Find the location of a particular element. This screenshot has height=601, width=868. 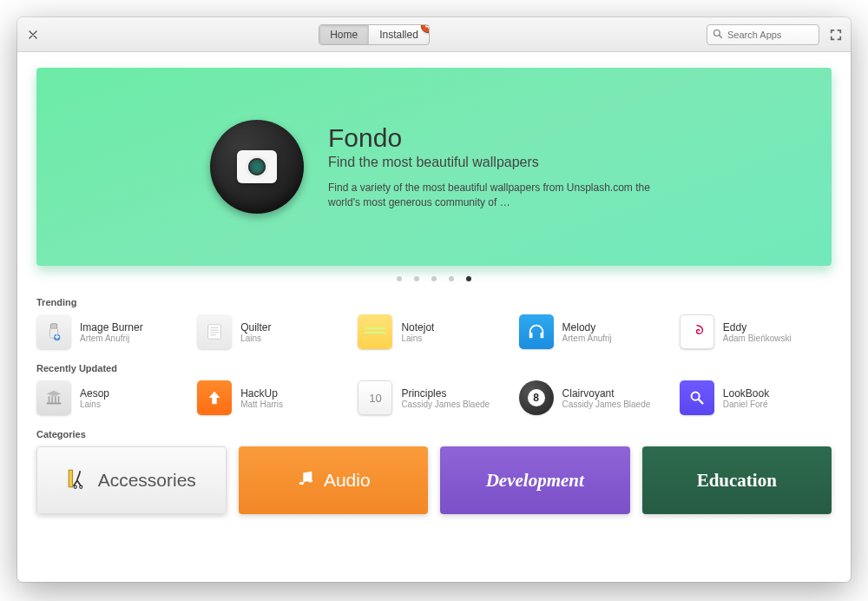

app-name: Notejot is located at coordinates (418, 327).